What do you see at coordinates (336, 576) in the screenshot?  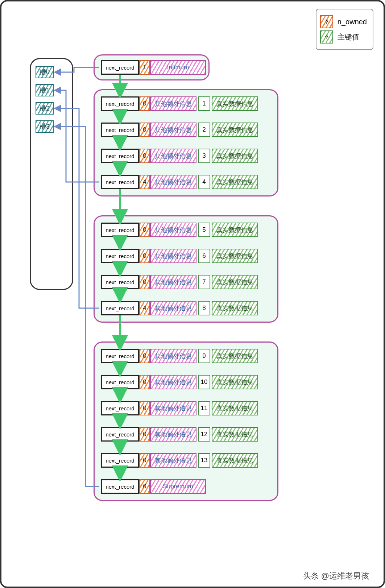 I see `watermark-text: 头条 @运维老男孩` at bounding box center [336, 576].